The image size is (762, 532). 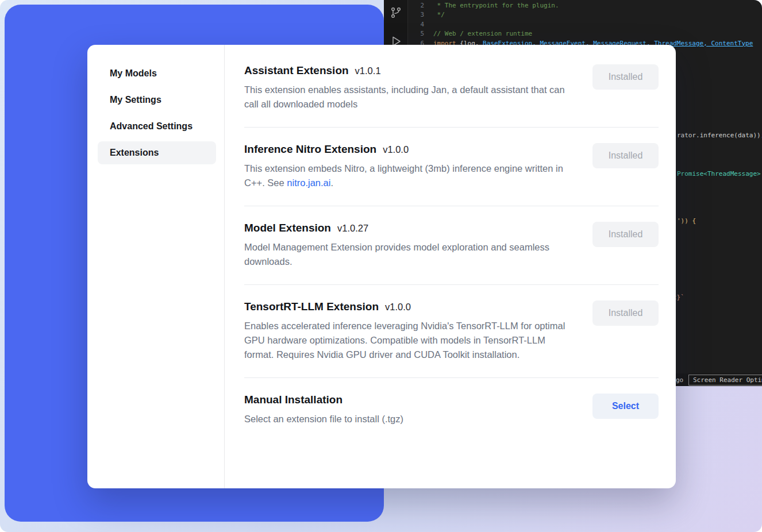 I want to click on sidebar-item-my-settings: My Settings, so click(x=157, y=100).